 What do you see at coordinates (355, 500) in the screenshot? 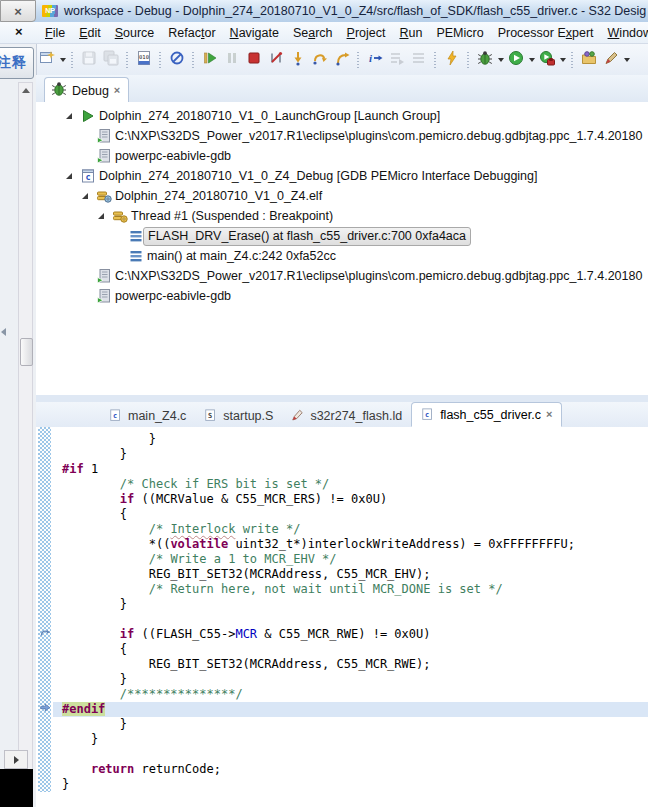
I see `code-line: if ((MCRValue & C55_MCR_ERS) != 0x0U)` at bounding box center [355, 500].